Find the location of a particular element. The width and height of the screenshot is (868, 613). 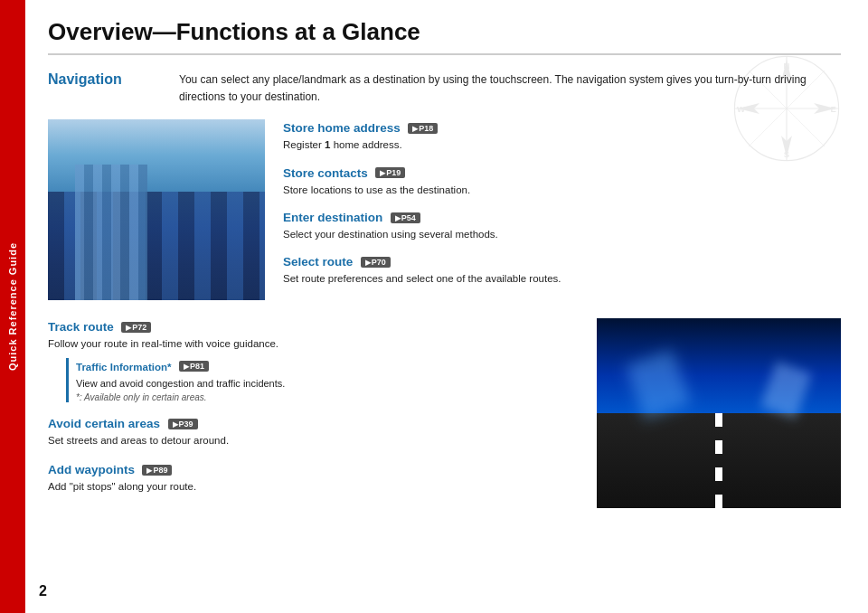

feature-badge-track-route: P72 is located at coordinates (136, 327).